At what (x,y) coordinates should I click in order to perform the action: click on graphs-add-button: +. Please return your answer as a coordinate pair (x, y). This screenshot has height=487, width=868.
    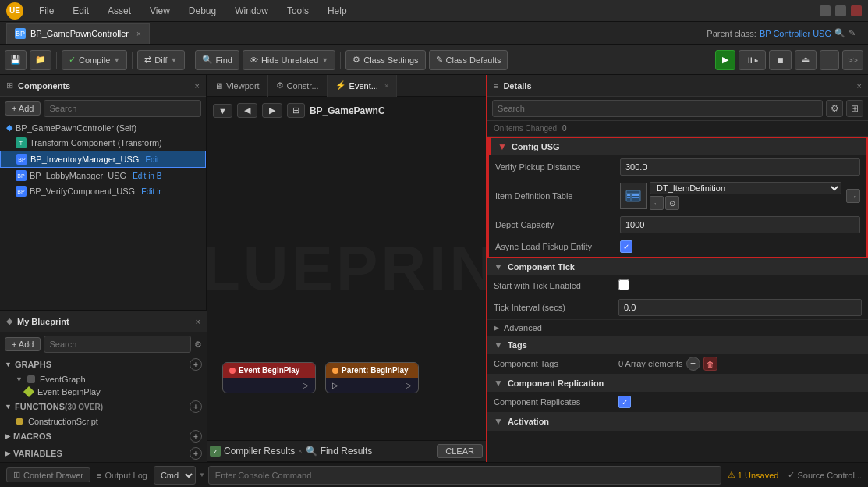
    Looking at the image, I should click on (196, 364).